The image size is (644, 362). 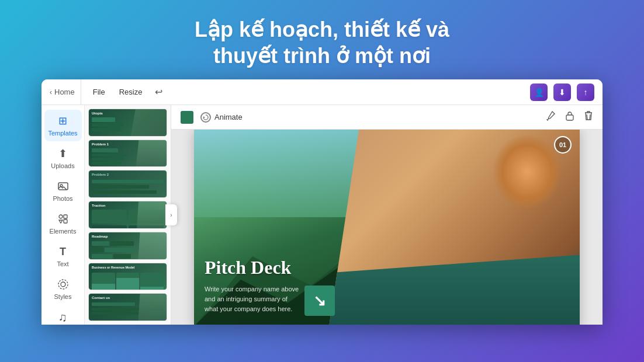 I want to click on photos-label: Photos, so click(x=63, y=199).